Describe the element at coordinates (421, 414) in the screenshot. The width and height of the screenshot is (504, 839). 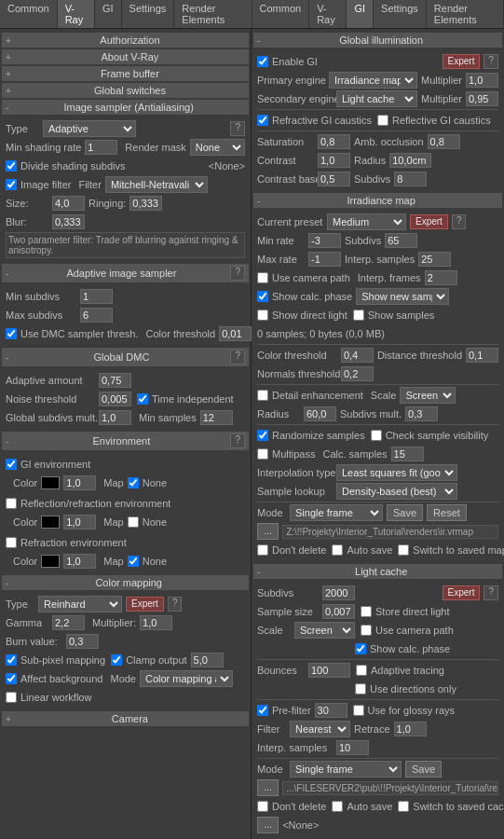
I see `subdivs-mult-input` at that location.